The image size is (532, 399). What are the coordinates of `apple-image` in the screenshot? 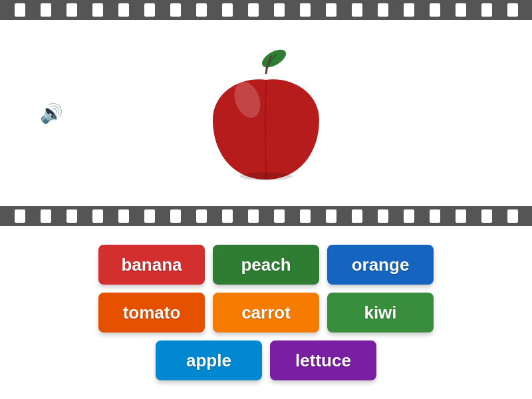 It's located at (266, 113).